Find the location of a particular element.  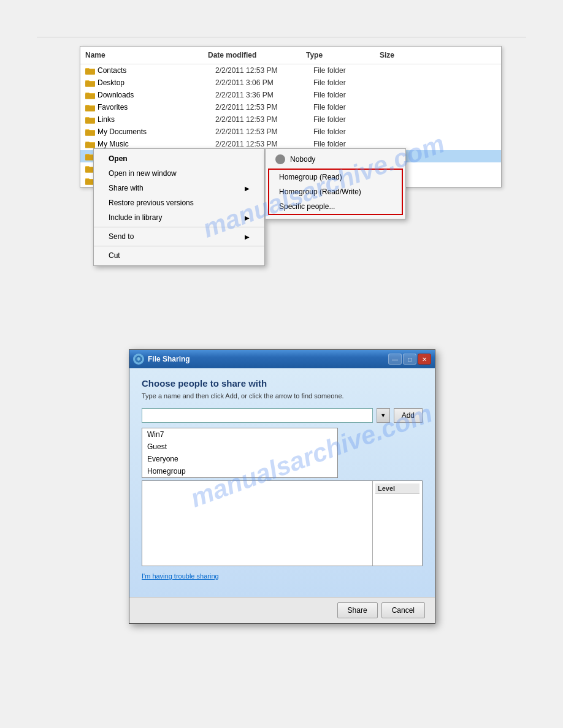

context-menu-item: Open is located at coordinates (179, 159).